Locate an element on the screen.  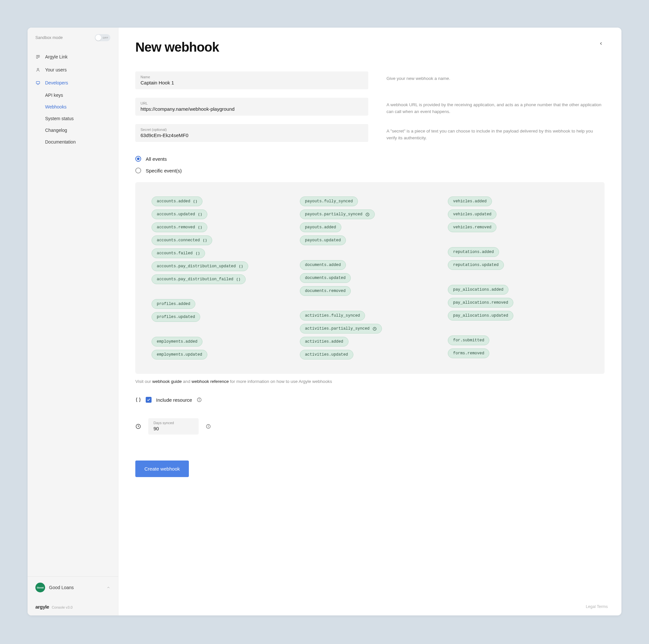
url-input is located at coordinates (252, 109).